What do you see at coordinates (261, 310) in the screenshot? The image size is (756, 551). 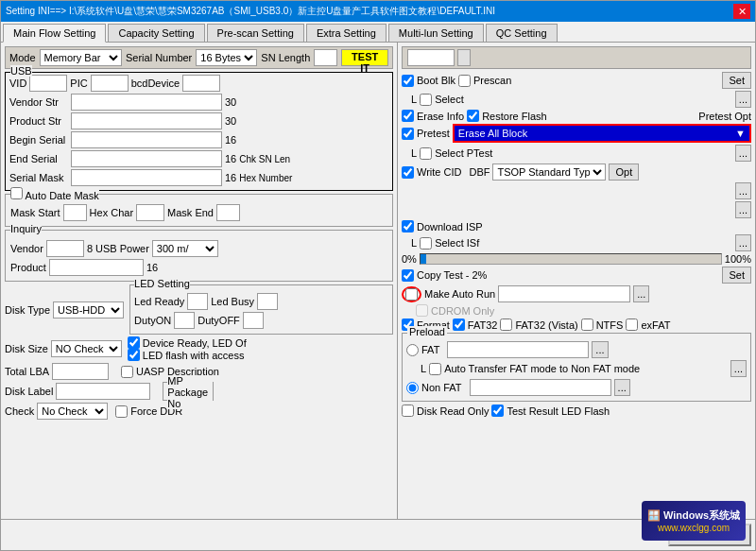 I see `led-setting-group: LED Setting Led Ready 3 Led Busy 48 Duty…` at bounding box center [261, 310].